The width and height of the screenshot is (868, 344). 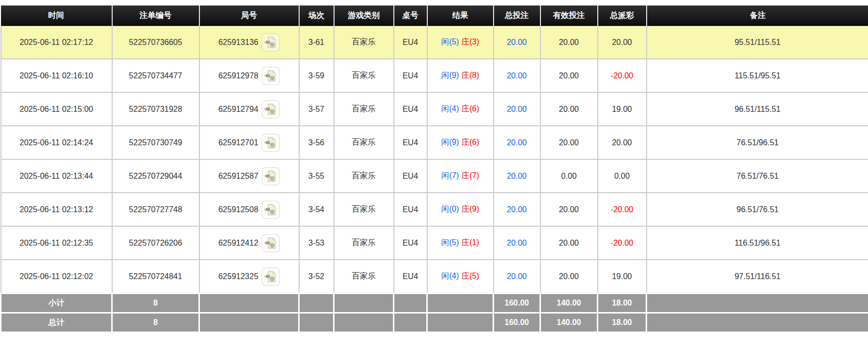 What do you see at coordinates (569, 323) in the screenshot?
I see `grand-total-valid-bet: 140.00` at bounding box center [569, 323].